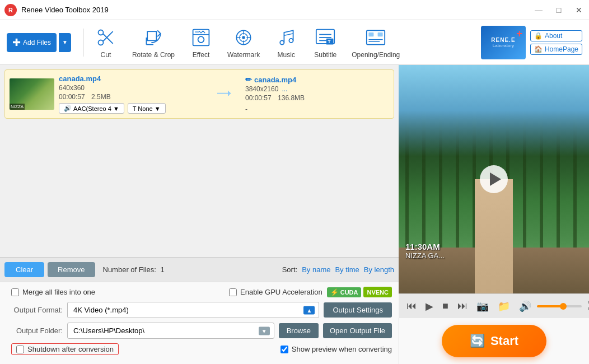 This screenshot has width=589, height=364. What do you see at coordinates (41, 43) in the screenshot?
I see `add-files-group: ✚ Add Files ▼` at bounding box center [41, 43].